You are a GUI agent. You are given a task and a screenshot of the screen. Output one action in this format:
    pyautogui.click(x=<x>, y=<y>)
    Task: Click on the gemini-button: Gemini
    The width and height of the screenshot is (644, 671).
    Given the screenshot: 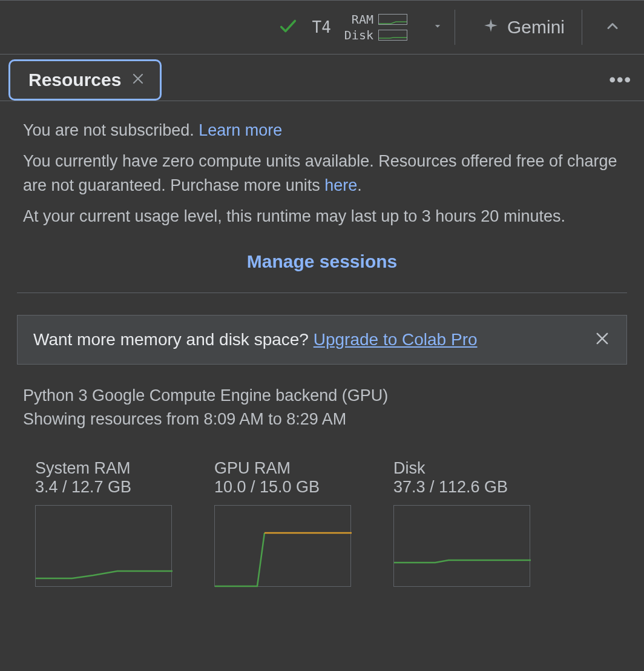 What is the action you would take?
    pyautogui.click(x=524, y=27)
    